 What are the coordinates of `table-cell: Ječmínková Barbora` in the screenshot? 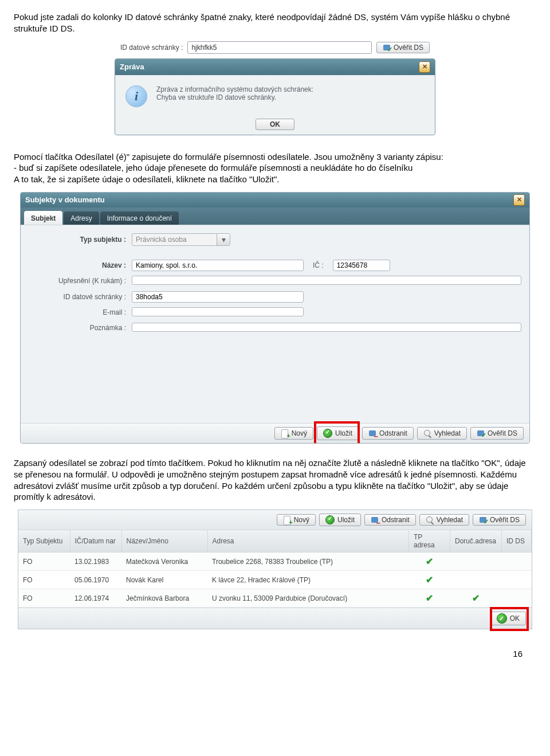 It's located at (164, 598).